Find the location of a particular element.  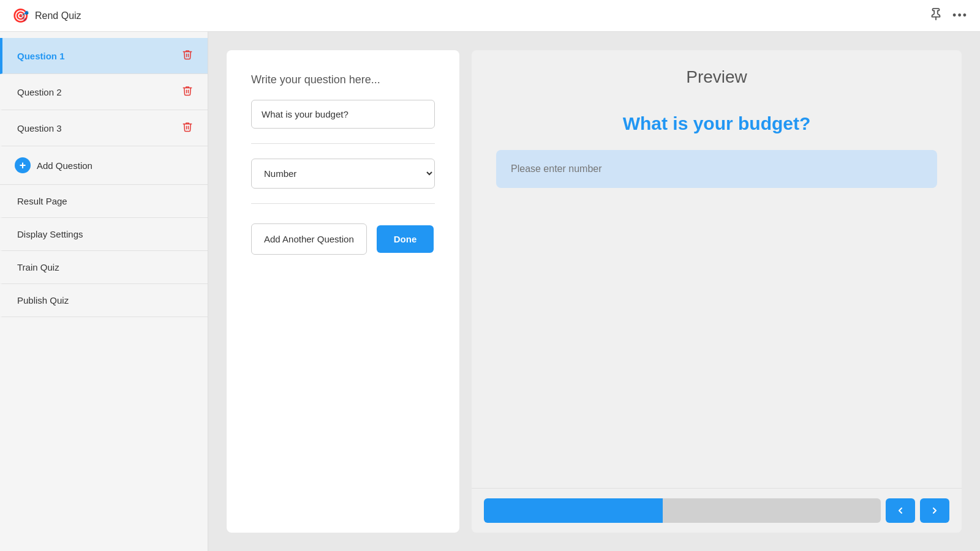

preview-footer is located at coordinates (717, 511).